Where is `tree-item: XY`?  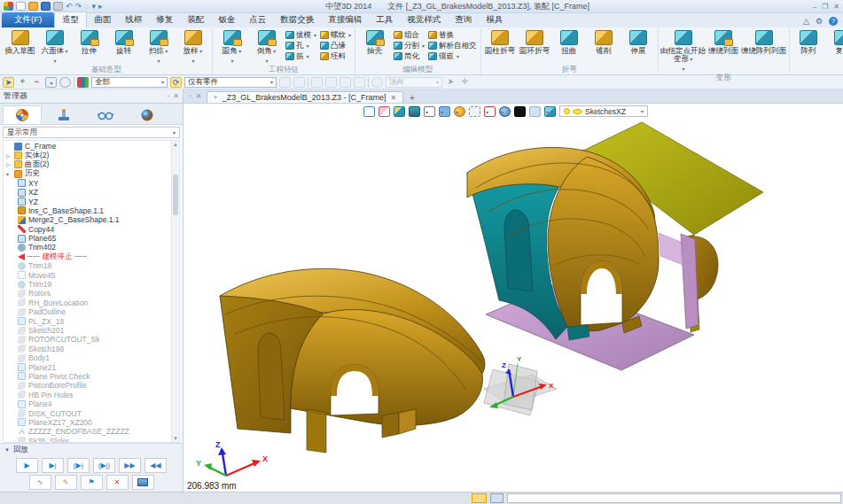 tree-item: XY is located at coordinates (91, 183).